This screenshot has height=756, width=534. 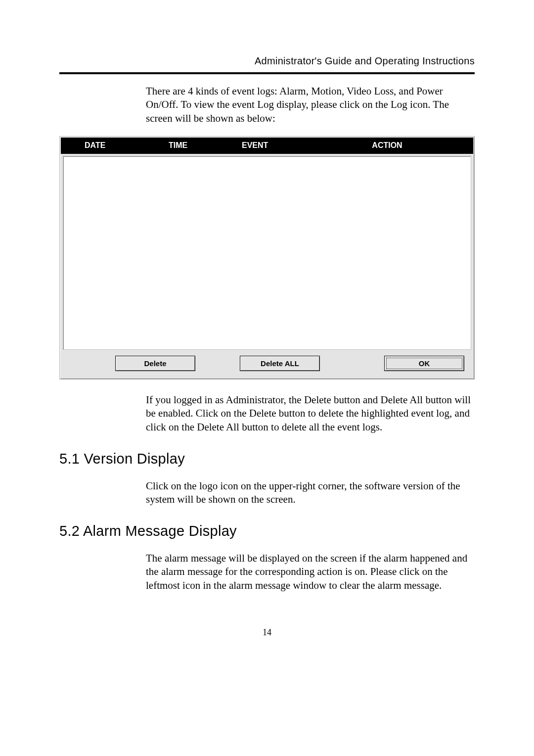 What do you see at coordinates (203, 145) in the screenshot?
I see `column-header-time: TIME` at bounding box center [203, 145].